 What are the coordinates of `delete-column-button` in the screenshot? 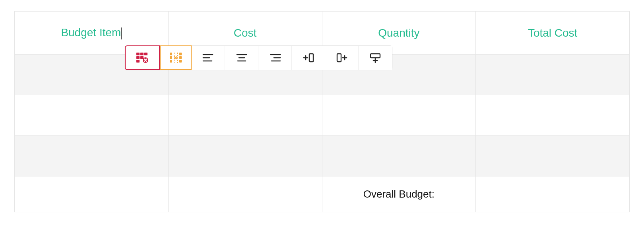 It's located at (176, 58).